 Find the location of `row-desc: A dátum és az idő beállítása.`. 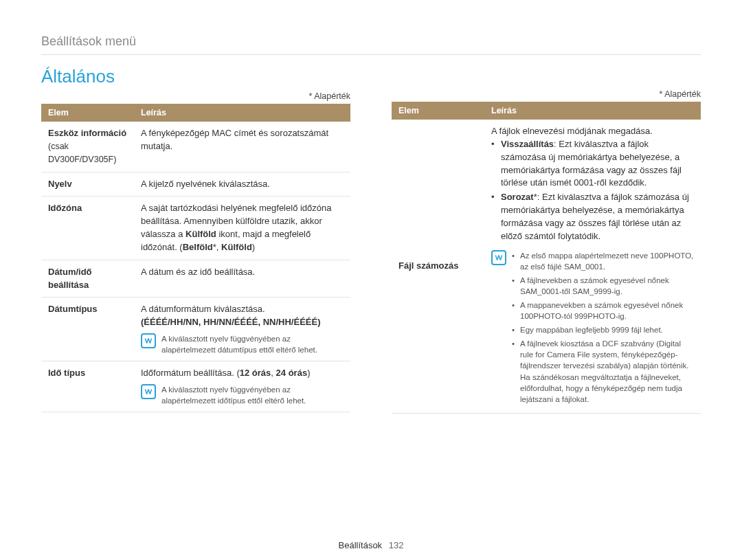

row-desc: A dátum és az idő beállítása. is located at coordinates (242, 279).